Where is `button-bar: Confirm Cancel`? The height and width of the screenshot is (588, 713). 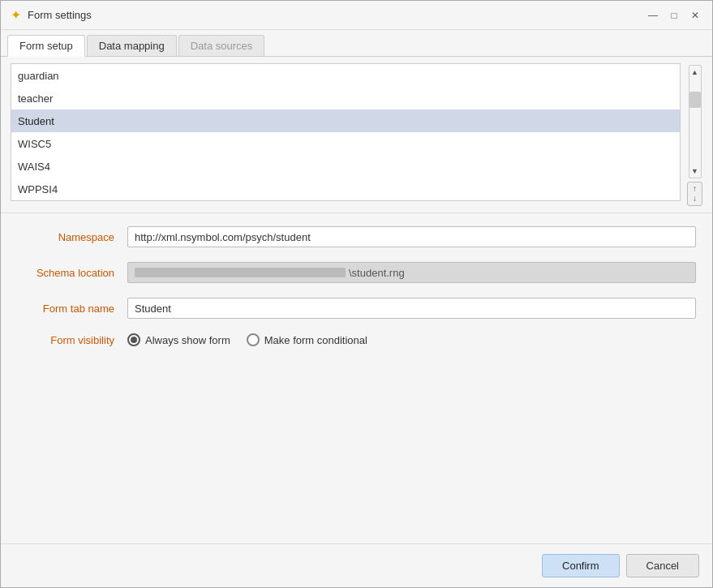
button-bar: Confirm Cancel is located at coordinates (357, 565).